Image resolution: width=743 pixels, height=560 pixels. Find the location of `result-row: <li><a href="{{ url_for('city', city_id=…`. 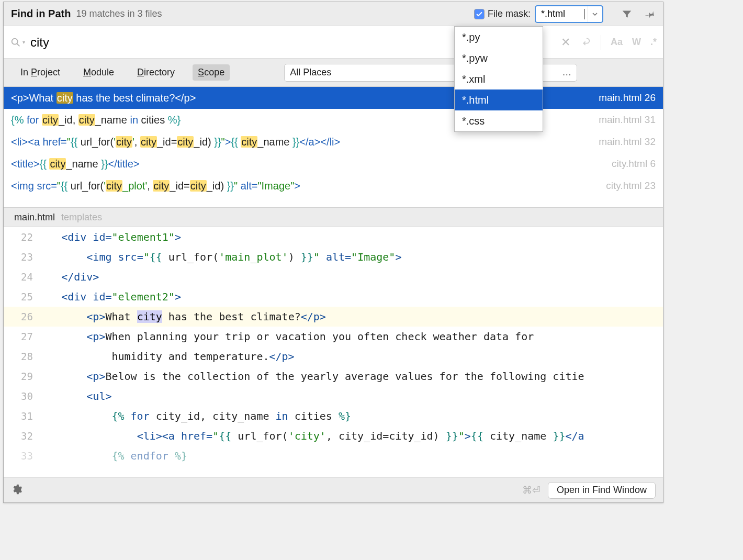

result-row: <li><a href="{{ url_for('city', city_id=… is located at coordinates (333, 142).